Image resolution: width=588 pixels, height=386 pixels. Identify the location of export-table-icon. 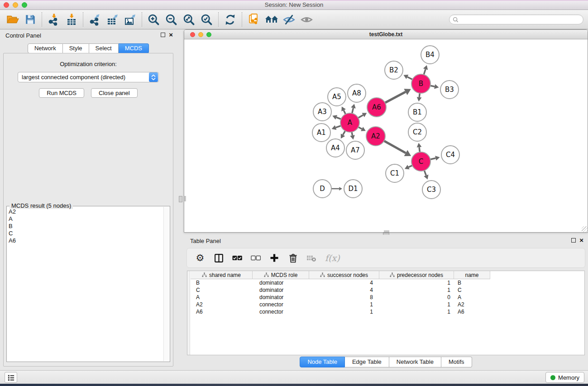
(112, 19).